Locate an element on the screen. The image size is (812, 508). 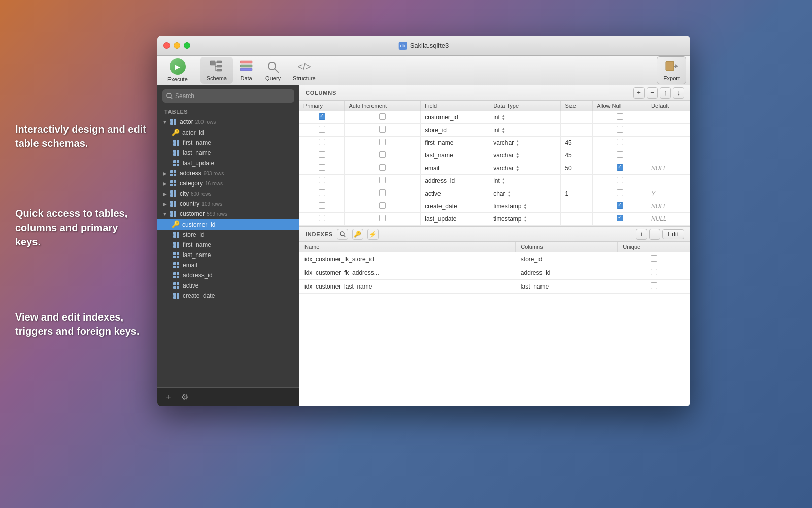
tree-col-last-name-cust: last_name is located at coordinates (228, 255).